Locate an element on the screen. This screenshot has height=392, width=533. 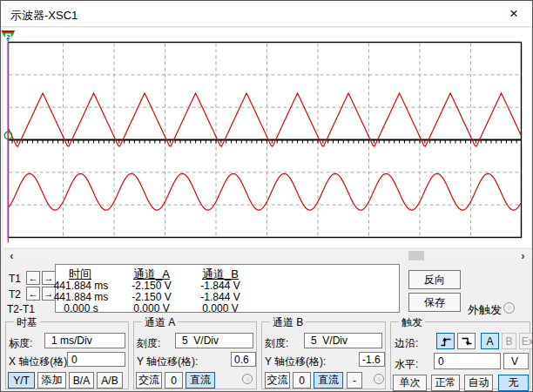
trigger-auto-button: 自动 is located at coordinates (479, 383).